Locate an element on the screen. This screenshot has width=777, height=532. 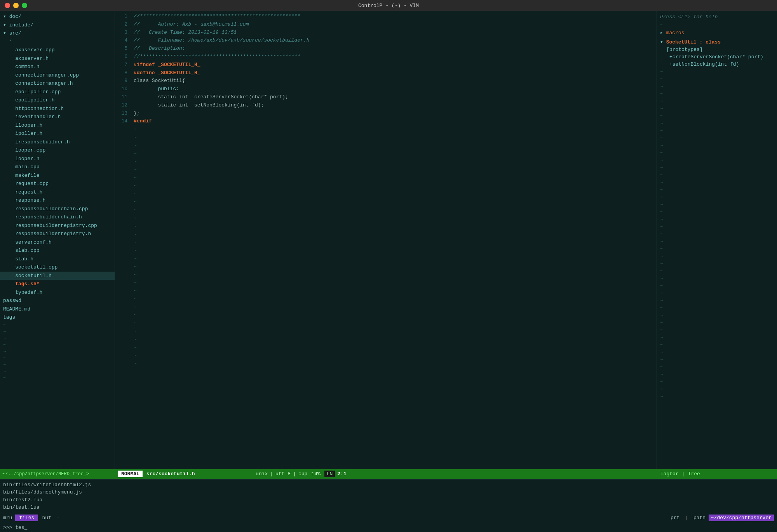
tb-tilde-20: ~ is located at coordinates (717, 212).